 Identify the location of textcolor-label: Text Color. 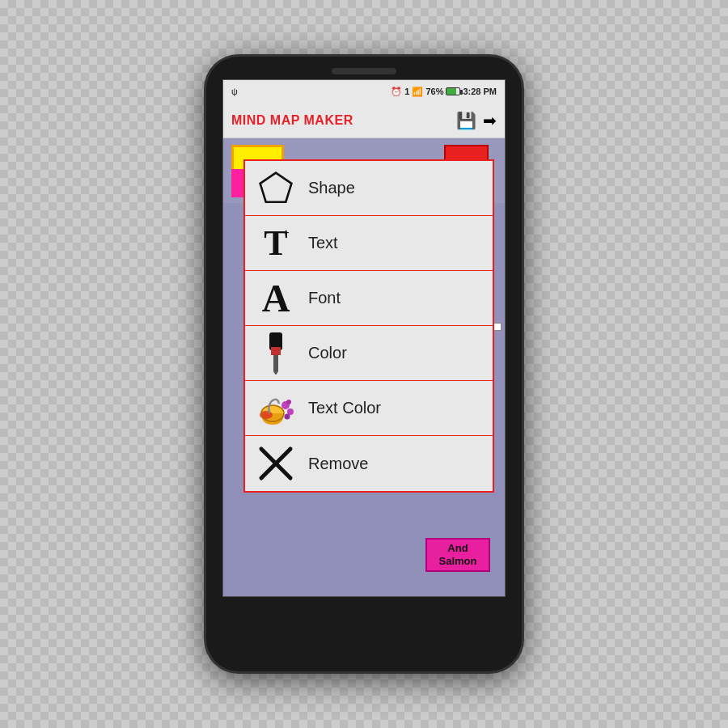
(345, 408).